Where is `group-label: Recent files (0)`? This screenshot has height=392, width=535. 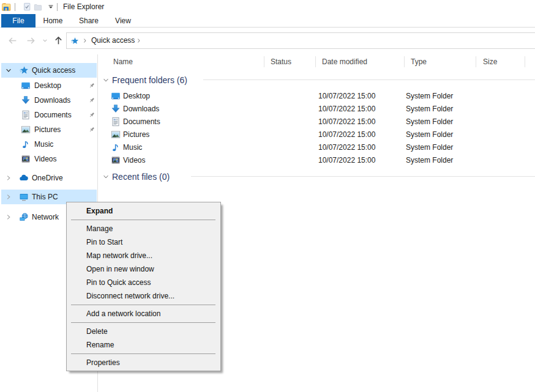
group-label: Recent files (0) is located at coordinates (141, 177).